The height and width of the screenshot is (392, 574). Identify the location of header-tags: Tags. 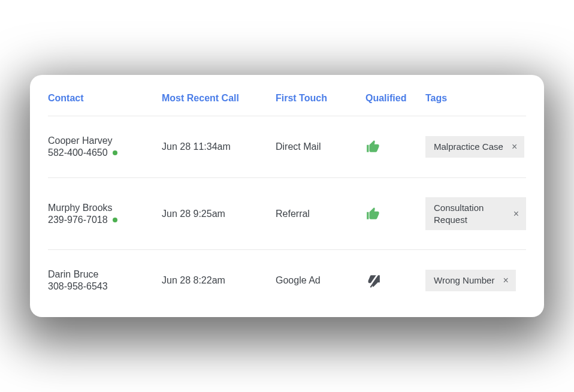
(476, 98).